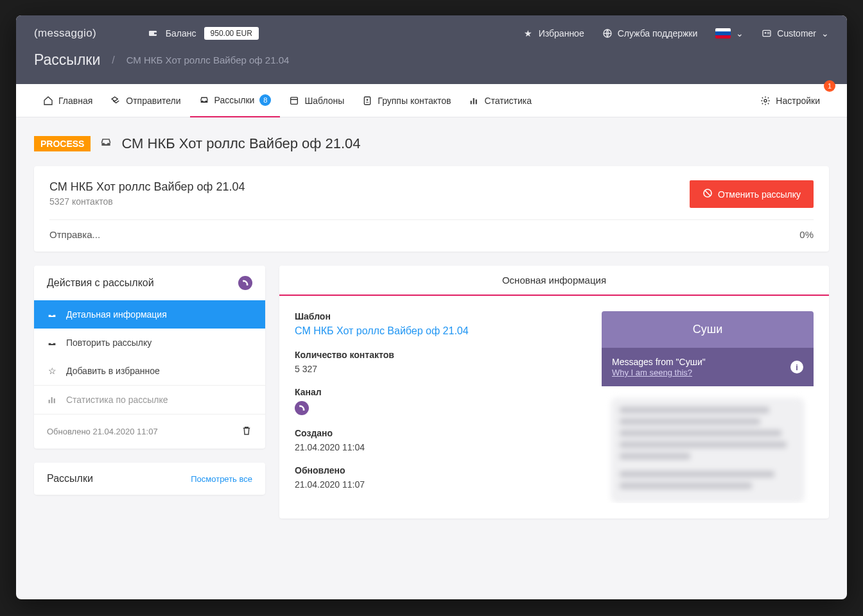 This screenshot has height=616, width=863. Describe the element at coordinates (432, 68) in the screenshot. I see `breadcrumb: Рассылки / СМ НКБ Хот роллс Вайбер оф 21…` at that location.